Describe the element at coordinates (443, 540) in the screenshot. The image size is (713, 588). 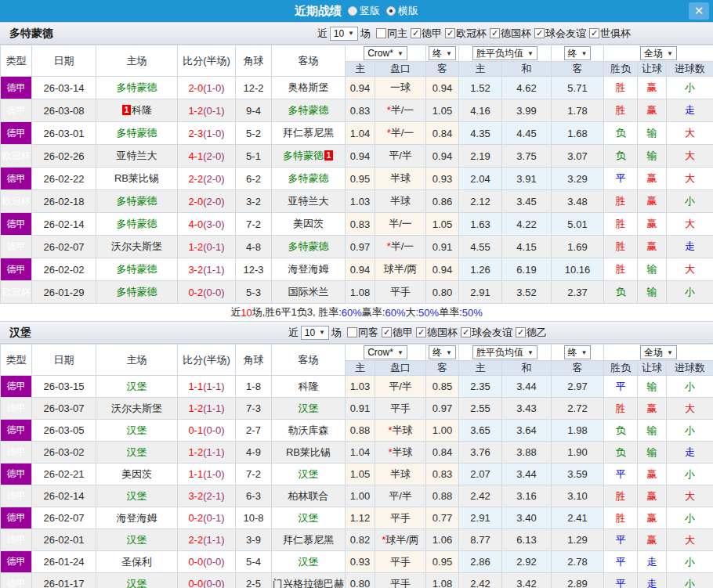
I see `handicap-away-odds-cell: 1.06` at that location.